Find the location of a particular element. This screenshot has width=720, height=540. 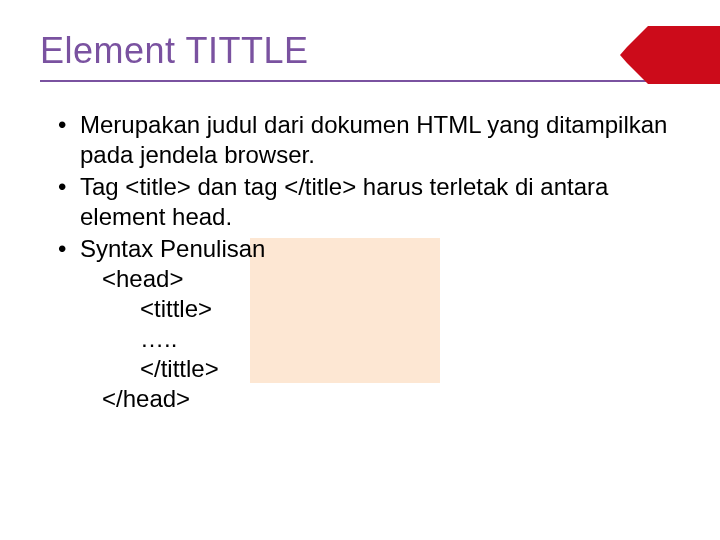

bullet-text: Merupakan judul dari dokumen HTML yang d… is located at coordinates (374, 140).